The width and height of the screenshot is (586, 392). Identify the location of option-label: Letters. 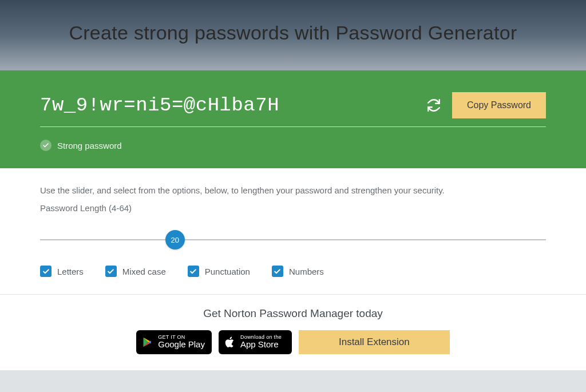
(70, 271).